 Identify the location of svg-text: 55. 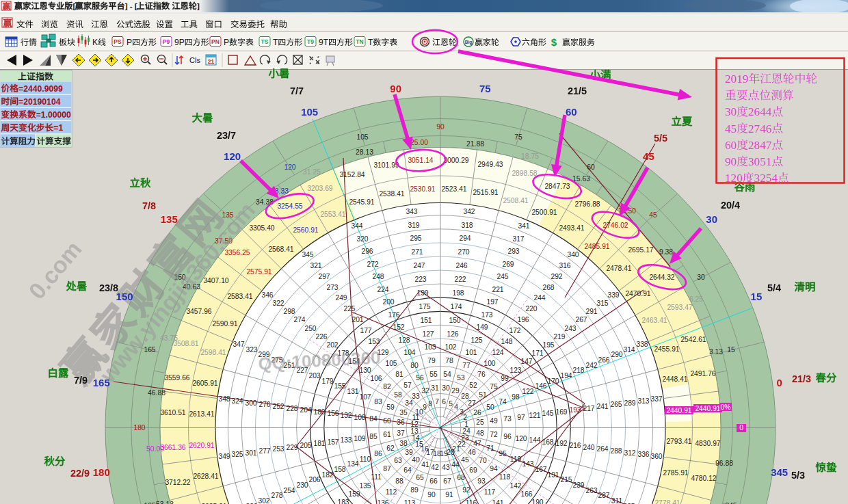
(434, 375).